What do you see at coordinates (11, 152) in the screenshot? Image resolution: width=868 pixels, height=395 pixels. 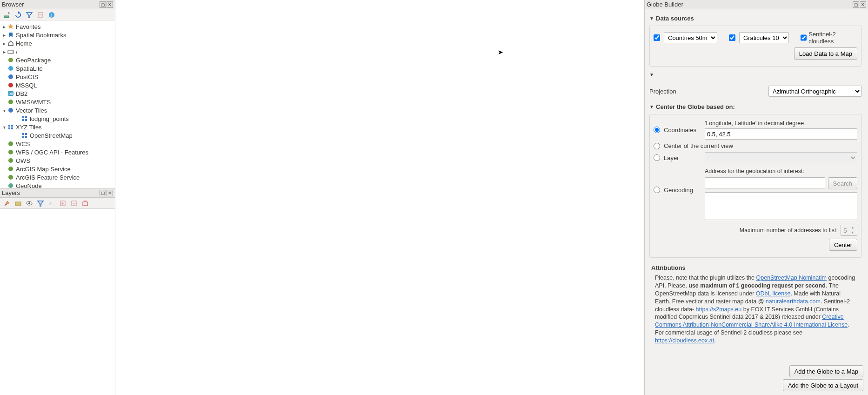 I see `wfs-icon` at bounding box center [11, 152].